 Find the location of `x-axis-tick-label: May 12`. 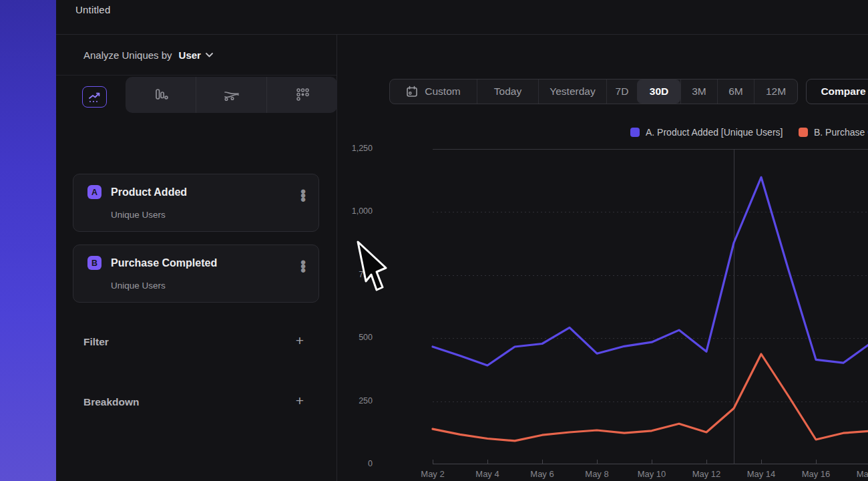

x-axis-tick-label: May 12 is located at coordinates (706, 474).